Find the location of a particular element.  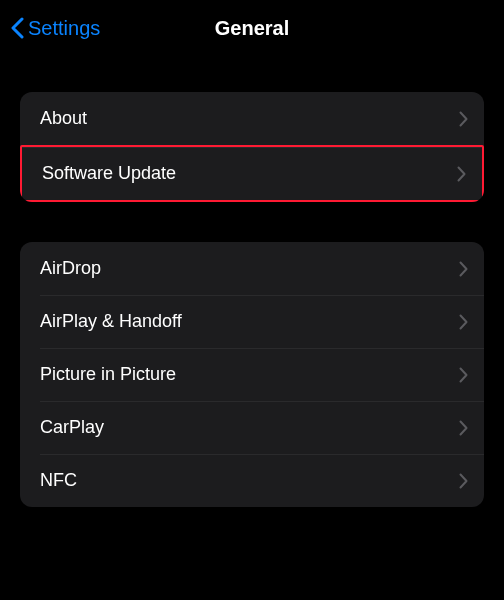

row-about: About is located at coordinates (252, 118).